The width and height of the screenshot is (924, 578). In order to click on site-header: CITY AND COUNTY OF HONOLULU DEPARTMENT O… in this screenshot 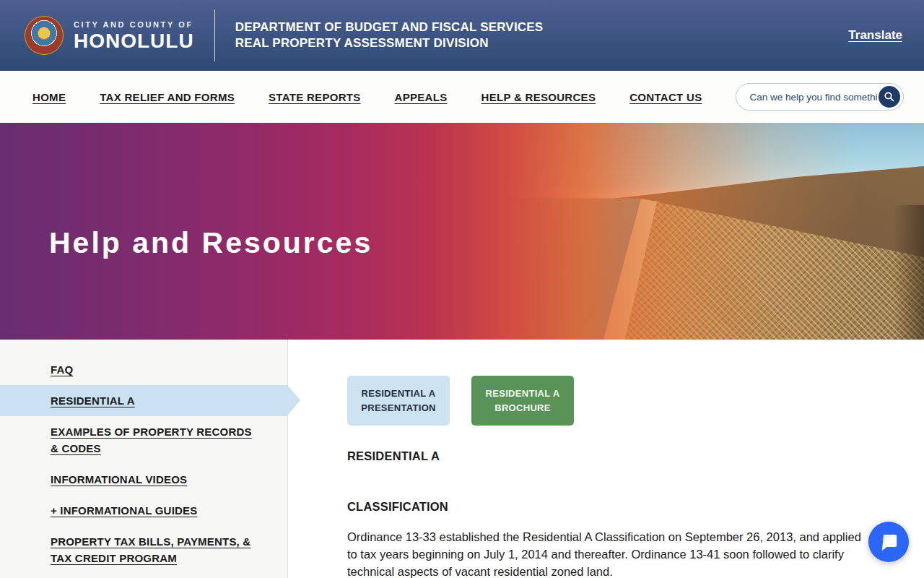, I will do `click(462, 35)`.